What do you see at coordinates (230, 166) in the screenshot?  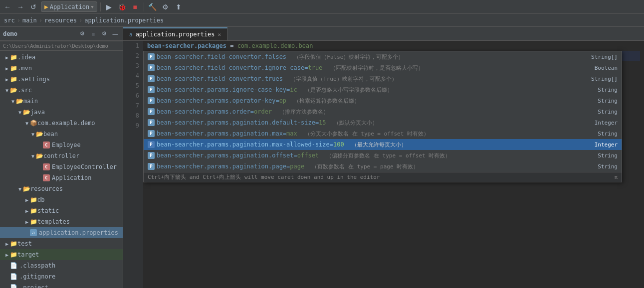 I see `ac-key-11: bean-searcher.params.pagination.page=pag…` at bounding box center [230, 166].